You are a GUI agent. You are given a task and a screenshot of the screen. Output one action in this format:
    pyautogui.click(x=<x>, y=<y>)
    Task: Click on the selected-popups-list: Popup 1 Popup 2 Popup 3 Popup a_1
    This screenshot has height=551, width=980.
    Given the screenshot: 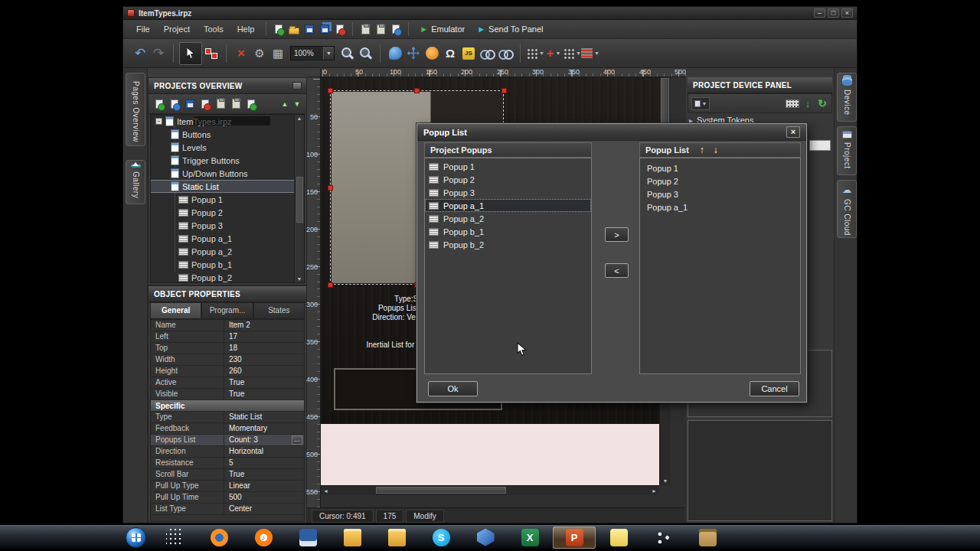 What is the action you would take?
    pyautogui.click(x=720, y=266)
    